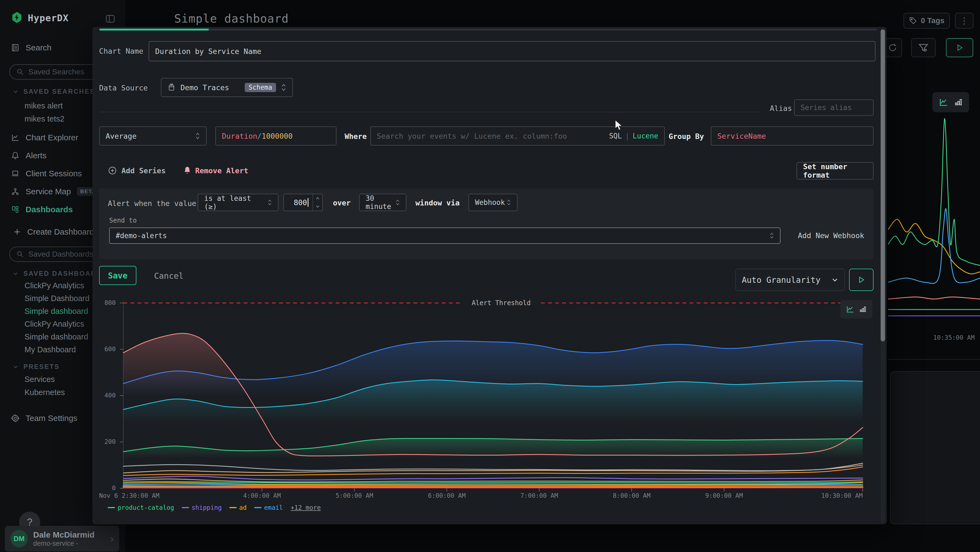  I want to click on group-by-input: ServiceName, so click(792, 136).